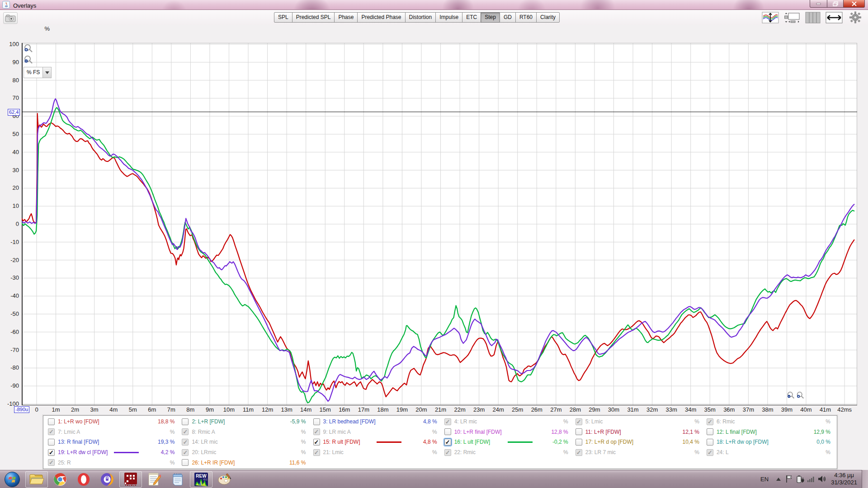 This screenshot has width=868, height=488. What do you see at coordinates (835, 4) in the screenshot?
I see `restore-button` at bounding box center [835, 4].